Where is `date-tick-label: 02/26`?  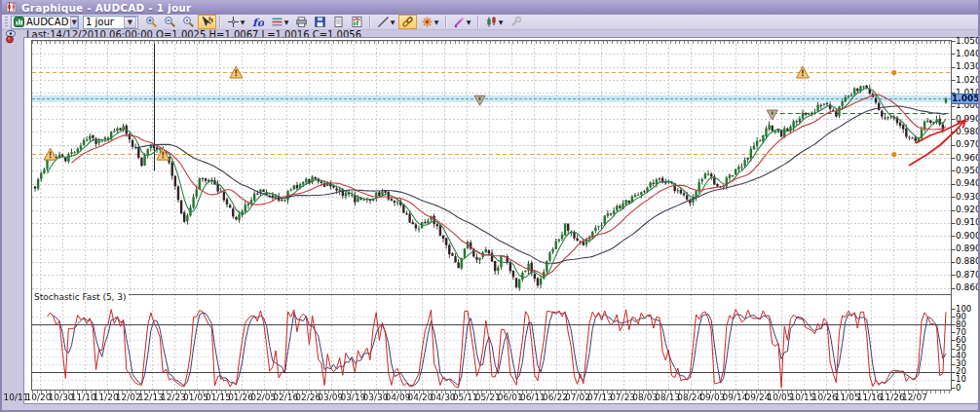
date-tick-label: 02/26 is located at coordinates (308, 397).